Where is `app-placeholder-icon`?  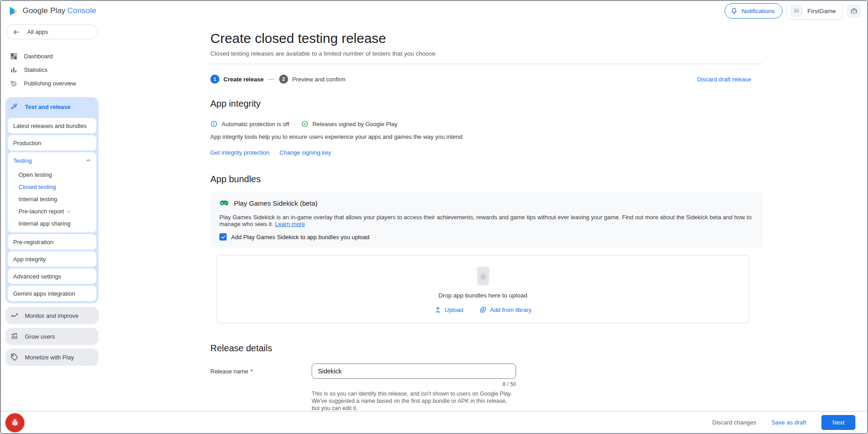 app-placeholder-icon is located at coordinates (797, 11).